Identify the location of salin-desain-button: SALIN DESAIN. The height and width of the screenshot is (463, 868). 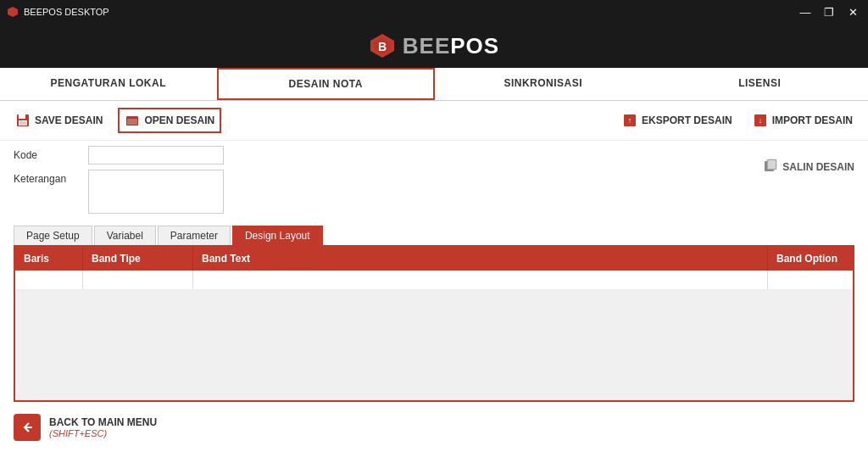
(809, 166).